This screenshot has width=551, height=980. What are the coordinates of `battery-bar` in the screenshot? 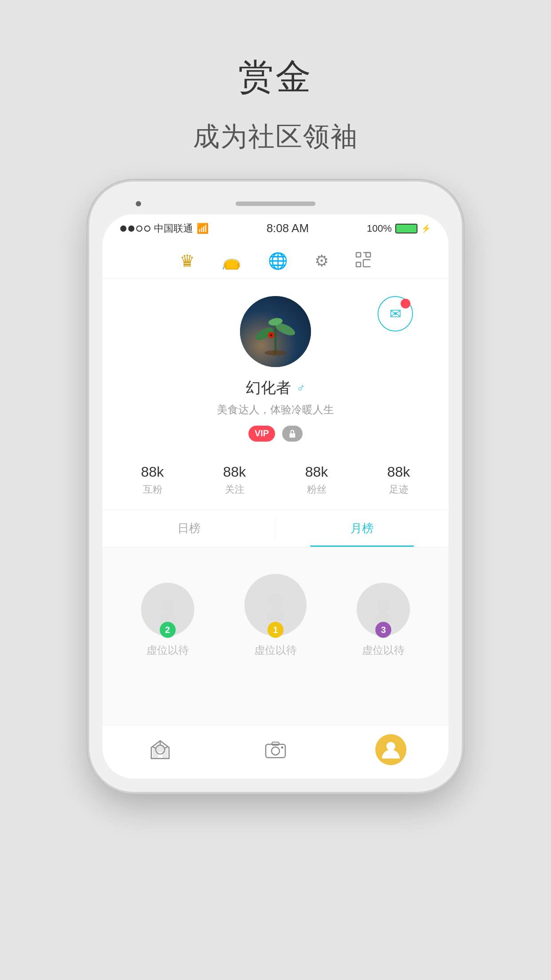 It's located at (406, 229).